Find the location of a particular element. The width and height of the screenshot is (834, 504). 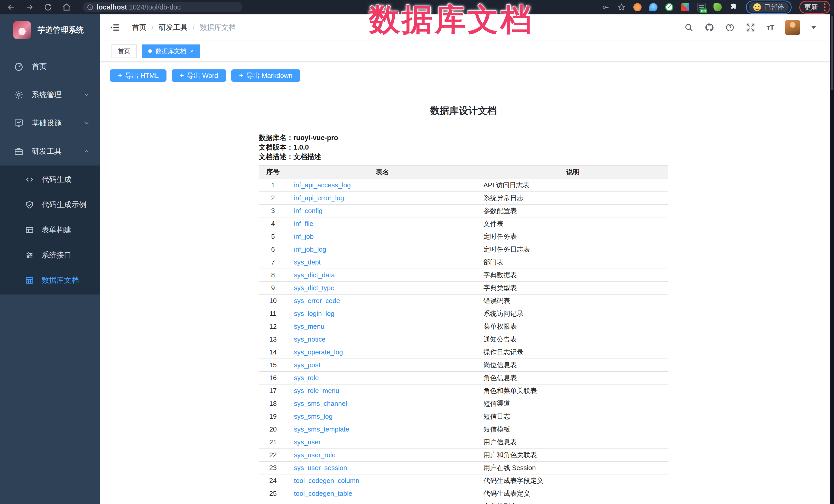

extension-icon is located at coordinates (637, 7).